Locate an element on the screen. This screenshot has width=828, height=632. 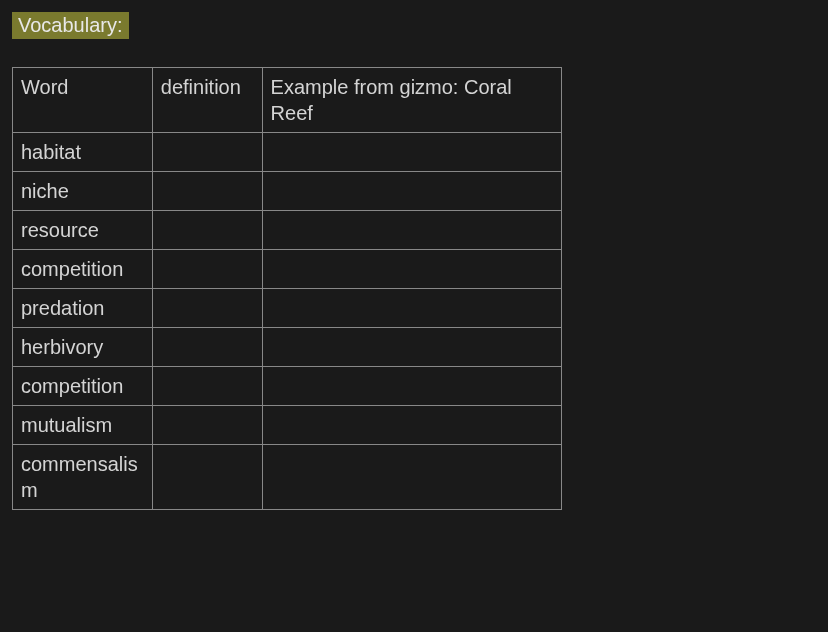
table-row: predation is located at coordinates (288, 308).